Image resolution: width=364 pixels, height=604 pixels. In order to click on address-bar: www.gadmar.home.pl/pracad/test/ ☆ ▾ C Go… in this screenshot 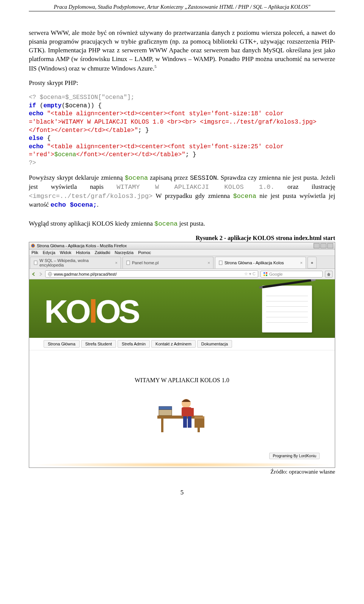, I will do `click(182, 274)`.